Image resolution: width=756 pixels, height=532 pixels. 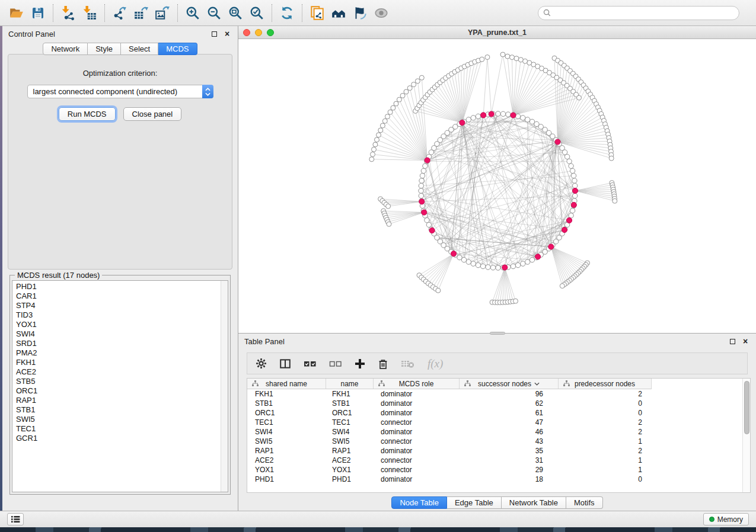 What do you see at coordinates (119, 429) in the screenshot?
I see `result-item: TEC1` at bounding box center [119, 429].